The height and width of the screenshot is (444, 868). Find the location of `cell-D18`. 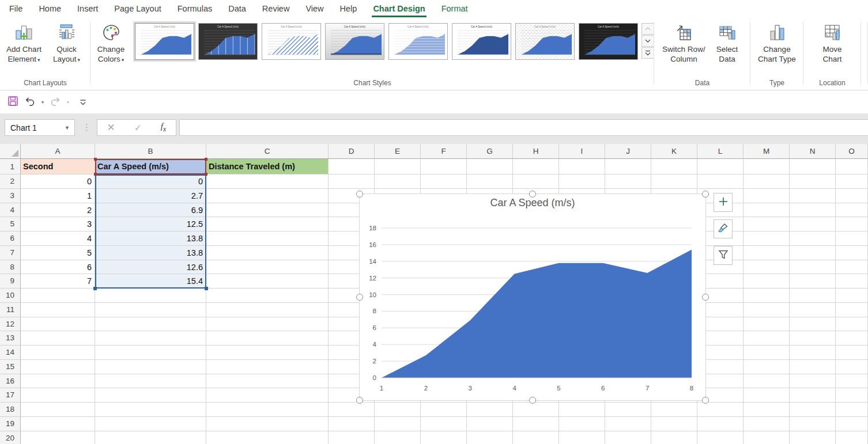

cell-D18 is located at coordinates (352, 410).